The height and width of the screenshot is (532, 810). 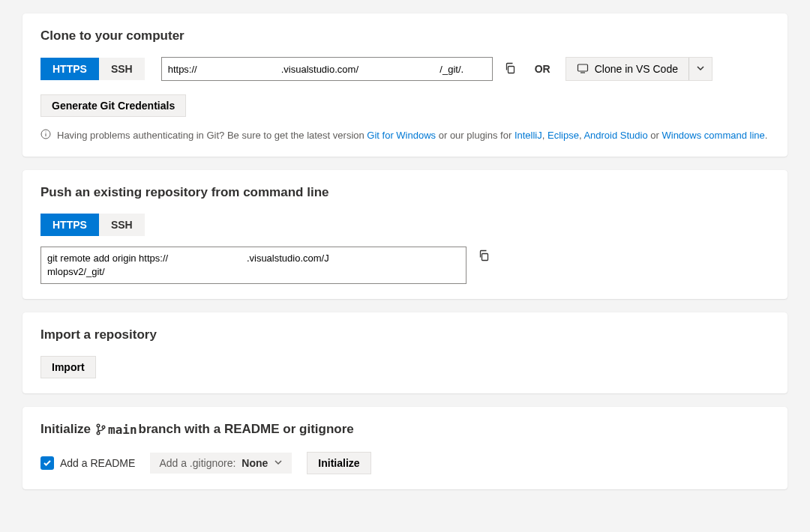 What do you see at coordinates (70, 69) in the screenshot?
I see `tab-https: HTTPS` at bounding box center [70, 69].